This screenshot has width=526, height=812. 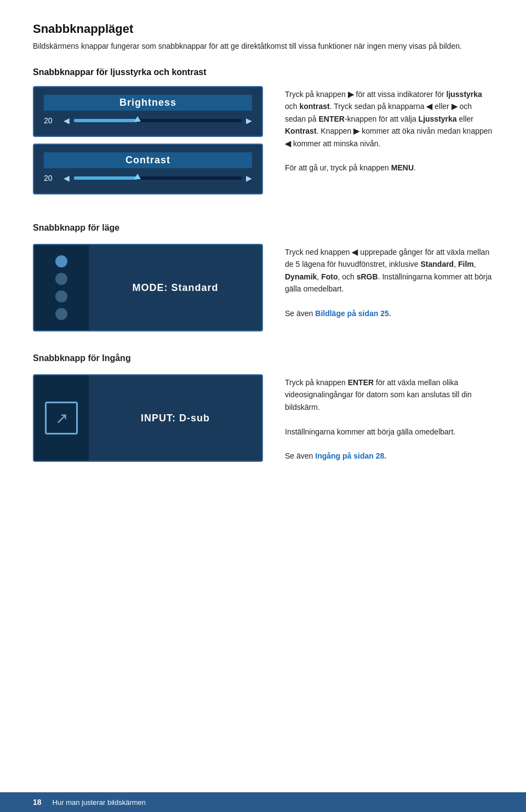 I want to click on section-input-heading: Snabbknapp för Ingång, so click(x=263, y=358).